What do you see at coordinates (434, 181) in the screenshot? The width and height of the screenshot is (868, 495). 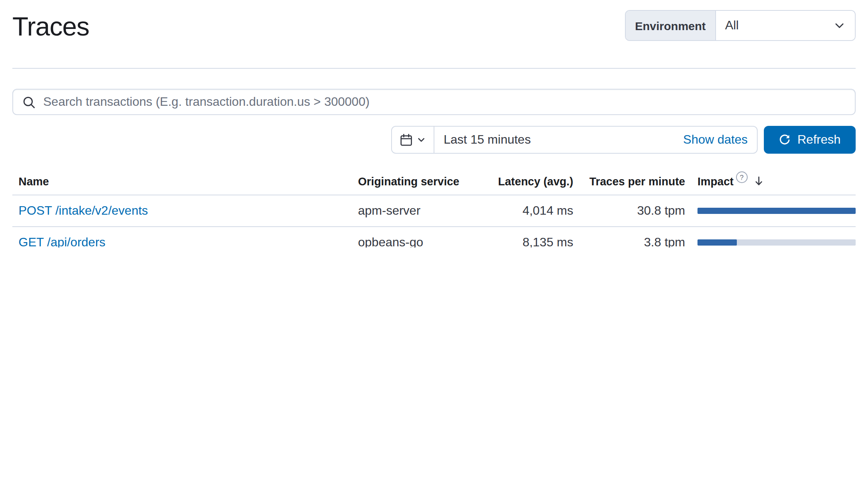 I see `table-header: Name Originating service Latency (avg.) …` at bounding box center [434, 181].